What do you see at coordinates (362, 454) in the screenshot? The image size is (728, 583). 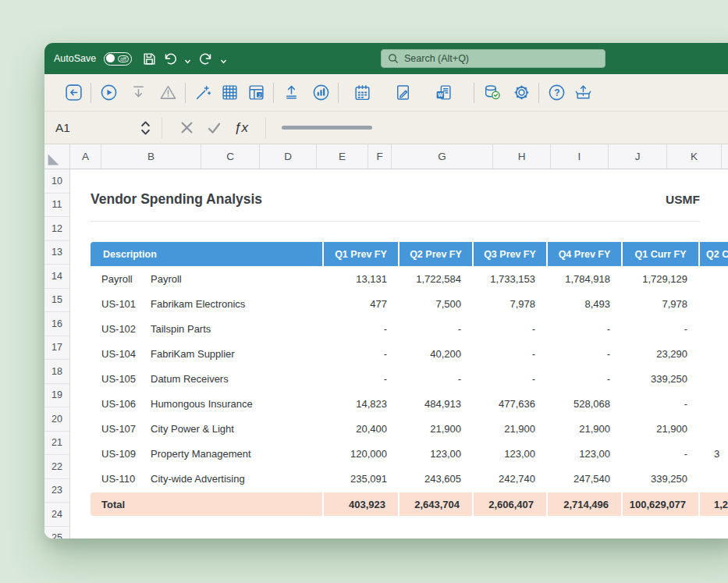 I see `cell-value: 120,000` at bounding box center [362, 454].